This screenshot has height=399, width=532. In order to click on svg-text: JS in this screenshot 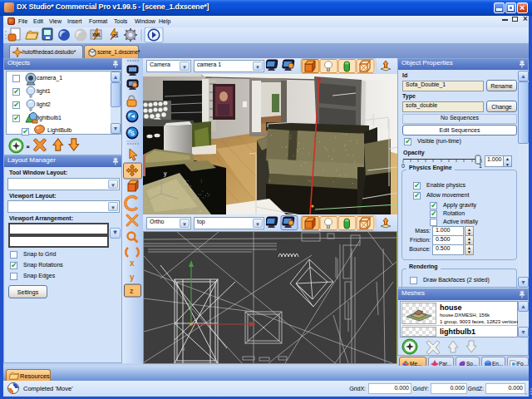, I will do `click(115, 36)`.